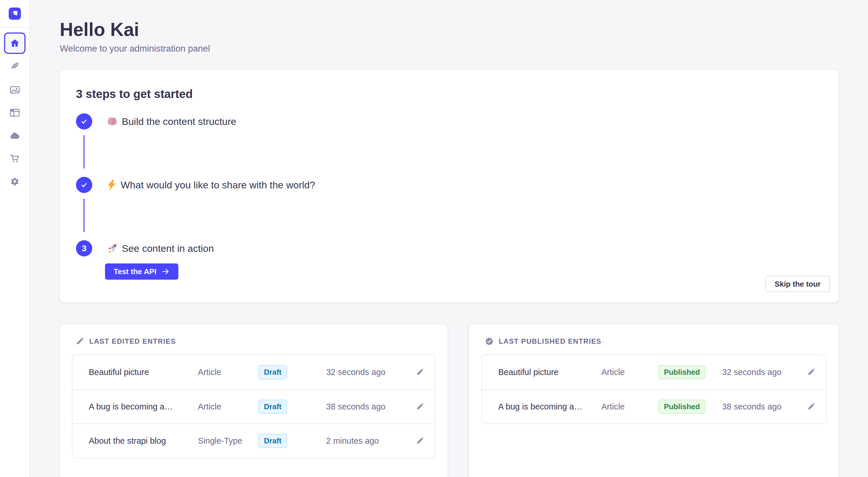 This screenshot has height=477, width=868. Describe the element at coordinates (449, 248) in the screenshot. I see `onboarding-step-3: 3 See content in action` at that location.